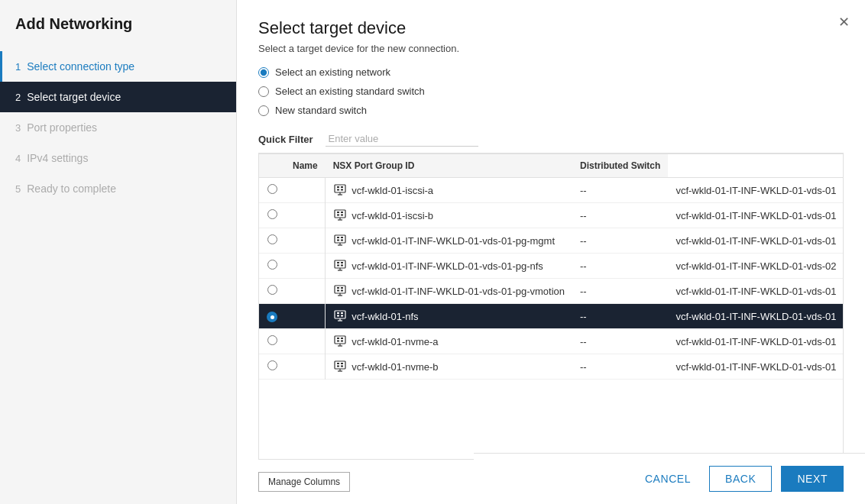 The image size is (865, 504). What do you see at coordinates (740, 479) in the screenshot?
I see `back-button: BACK` at bounding box center [740, 479].